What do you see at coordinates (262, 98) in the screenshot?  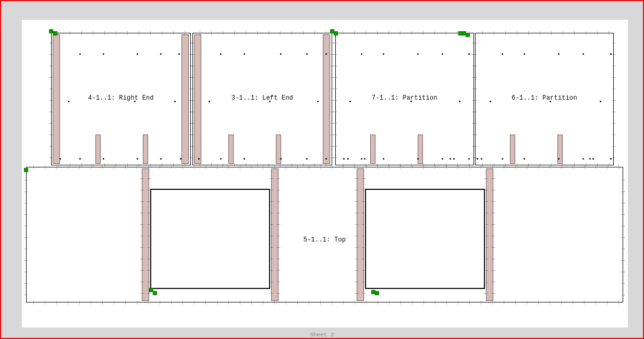 I see `part-label: 3-1..1: Left End` at bounding box center [262, 98].